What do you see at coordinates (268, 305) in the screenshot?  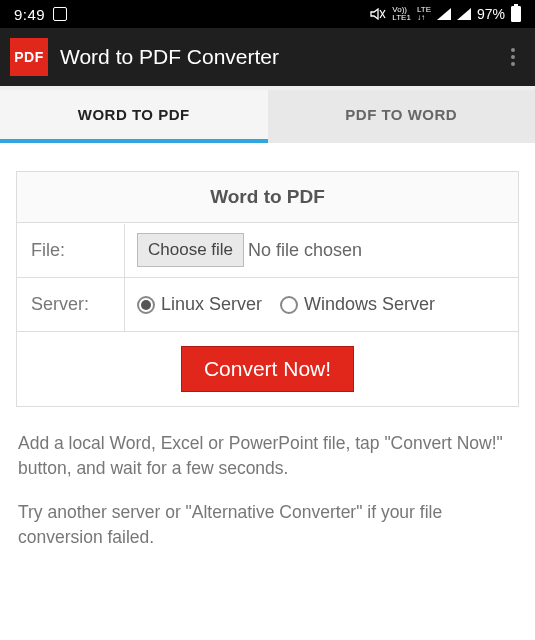 I see `server-row: Server: Linux Server Windows Server` at bounding box center [268, 305].